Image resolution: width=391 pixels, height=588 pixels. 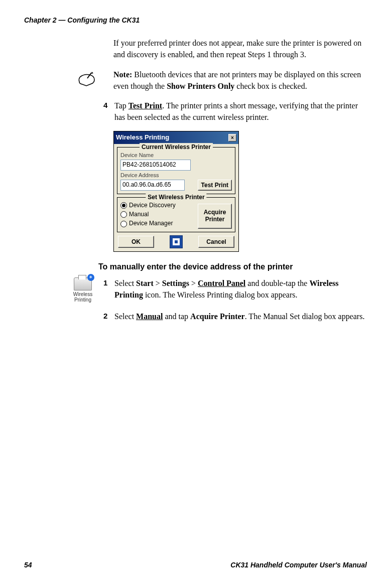 What do you see at coordinates (196, 316) in the screenshot?
I see `step-2: 2 Select Manual and tap Acquire Printer.…` at bounding box center [196, 316].